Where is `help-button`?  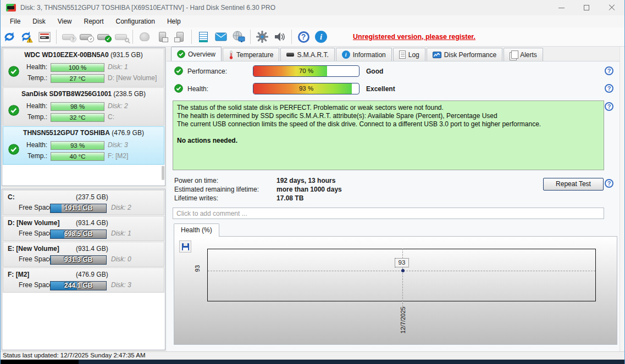
help-button is located at coordinates (303, 37).